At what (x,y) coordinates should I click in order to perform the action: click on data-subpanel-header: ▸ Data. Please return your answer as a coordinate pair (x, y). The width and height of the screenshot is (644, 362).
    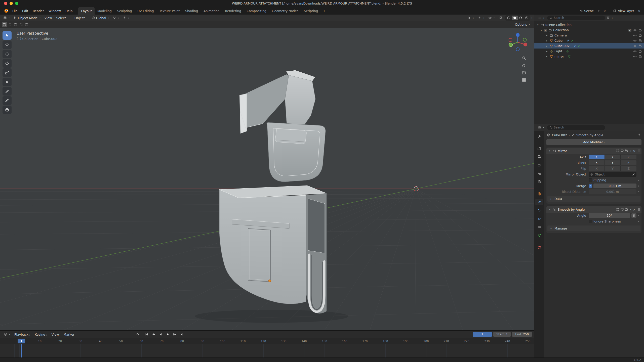
    Looking at the image, I should click on (594, 199).